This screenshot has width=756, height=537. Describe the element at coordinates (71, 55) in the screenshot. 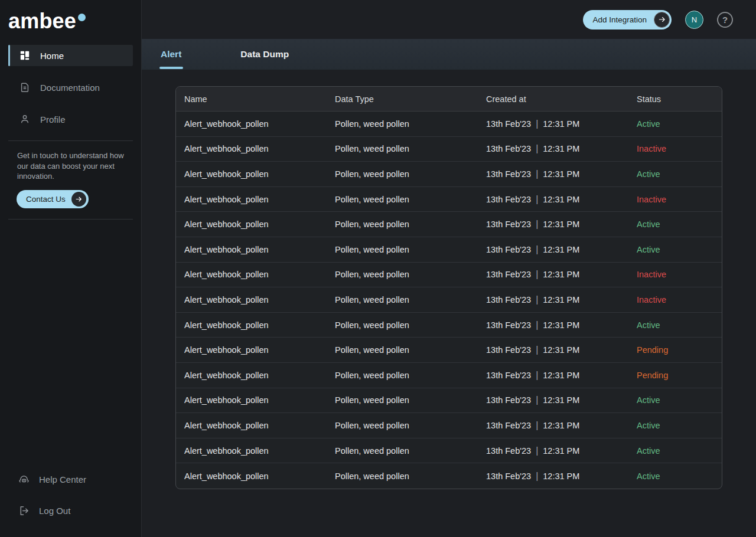

I see `sidebar-item-home: Home` at that location.